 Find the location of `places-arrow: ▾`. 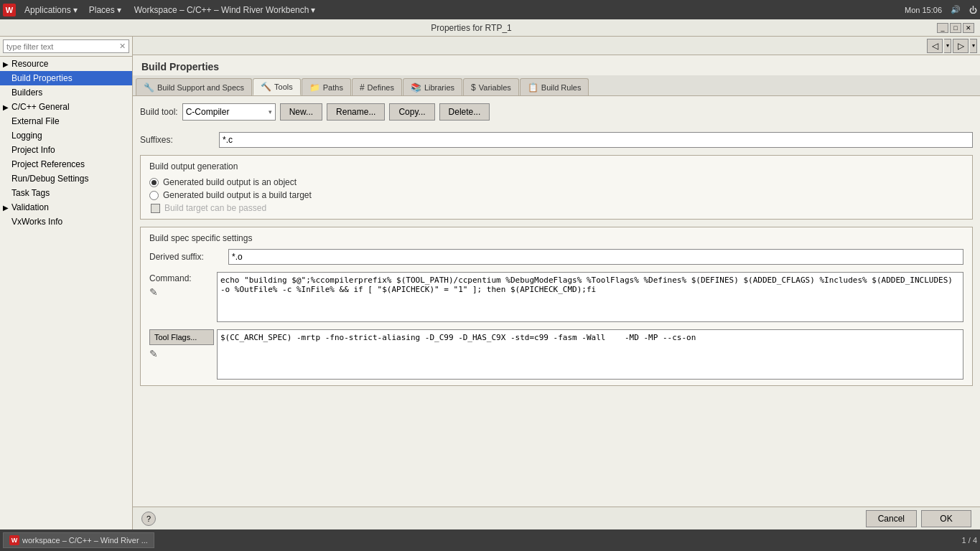

places-arrow: ▾ is located at coordinates (119, 10).